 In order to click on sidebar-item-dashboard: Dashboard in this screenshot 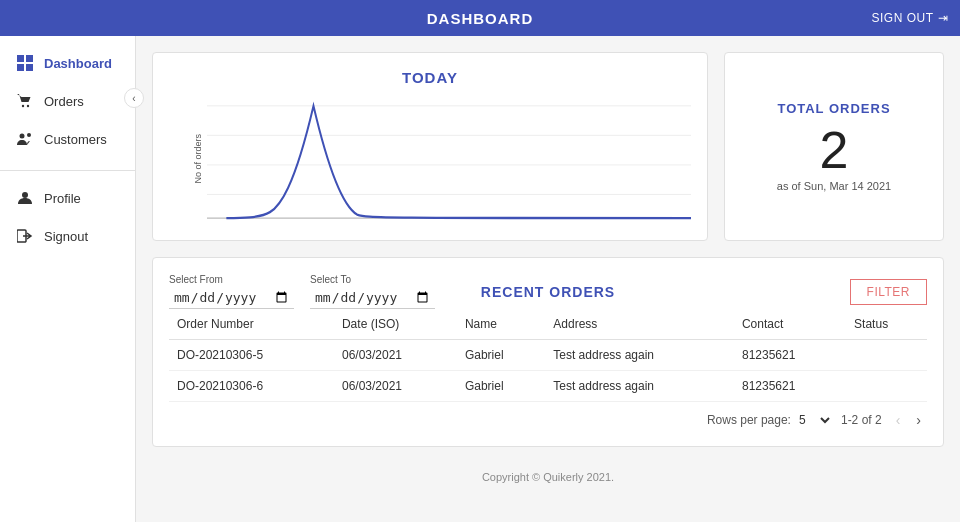, I will do `click(68, 63)`.